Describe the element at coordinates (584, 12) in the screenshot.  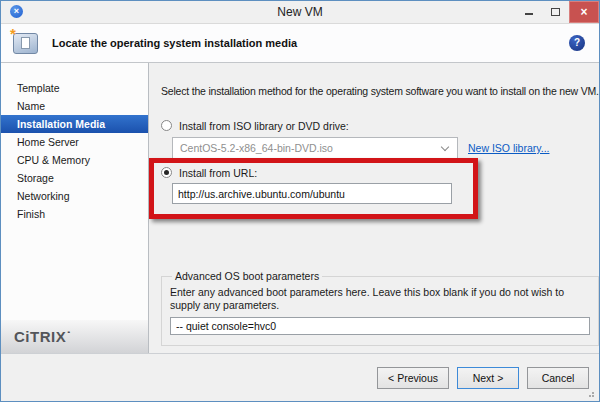
I see `close-button: ×` at that location.